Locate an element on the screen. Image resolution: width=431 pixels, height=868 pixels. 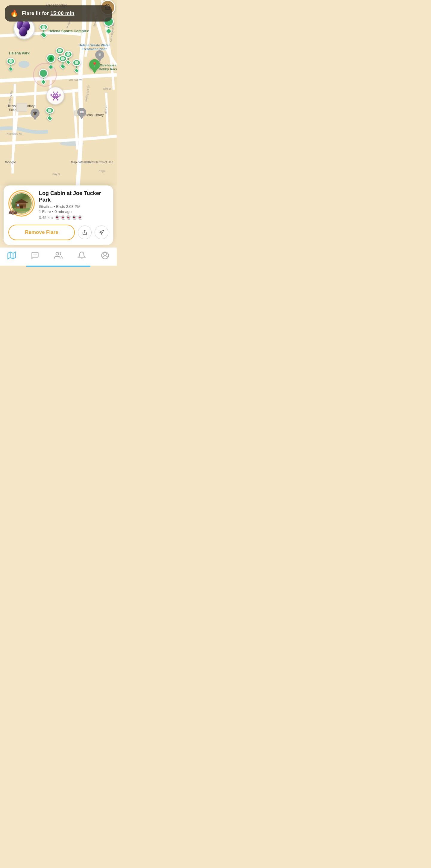
remove-flare-button: Remove Flare is located at coordinates (42, 232).